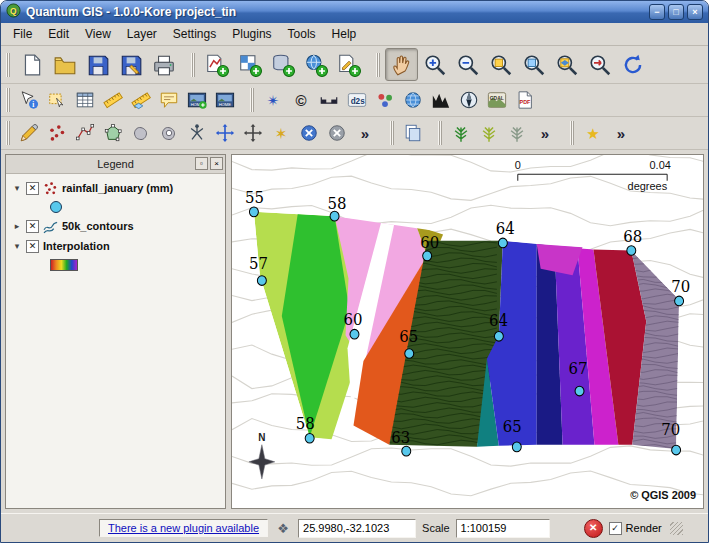 The image size is (709, 543). I want to click on coordinate-display, so click(357, 528).